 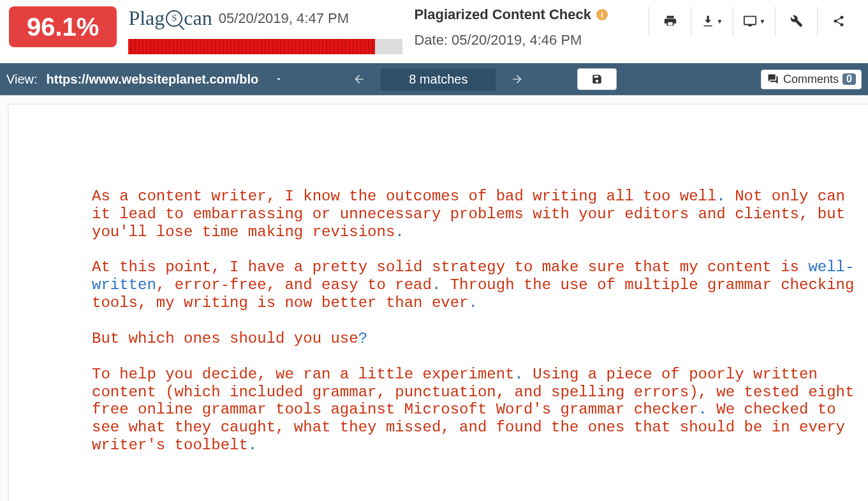 What do you see at coordinates (434, 79) in the screenshot?
I see `view-toolbar: View: https://www.websiteplanet.com/blo …` at bounding box center [434, 79].